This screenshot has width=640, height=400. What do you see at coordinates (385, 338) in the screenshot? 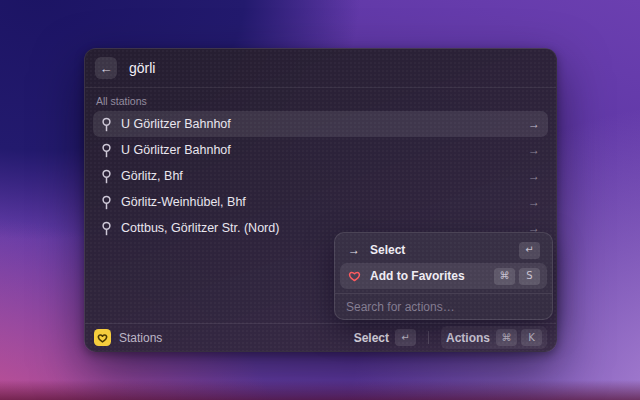
I see `select-hint: Select ↵` at bounding box center [385, 338].